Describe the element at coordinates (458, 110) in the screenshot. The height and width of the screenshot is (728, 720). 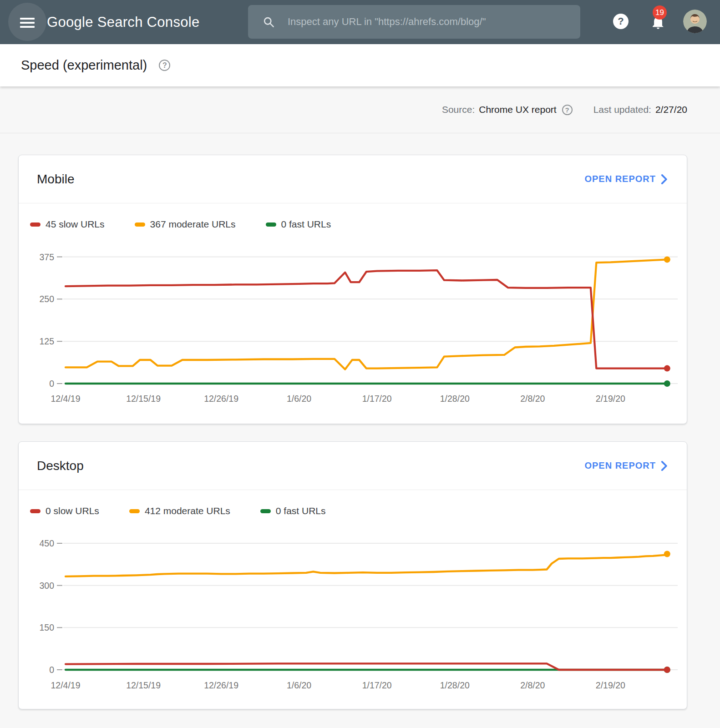
I see `source-label: Source:` at that location.